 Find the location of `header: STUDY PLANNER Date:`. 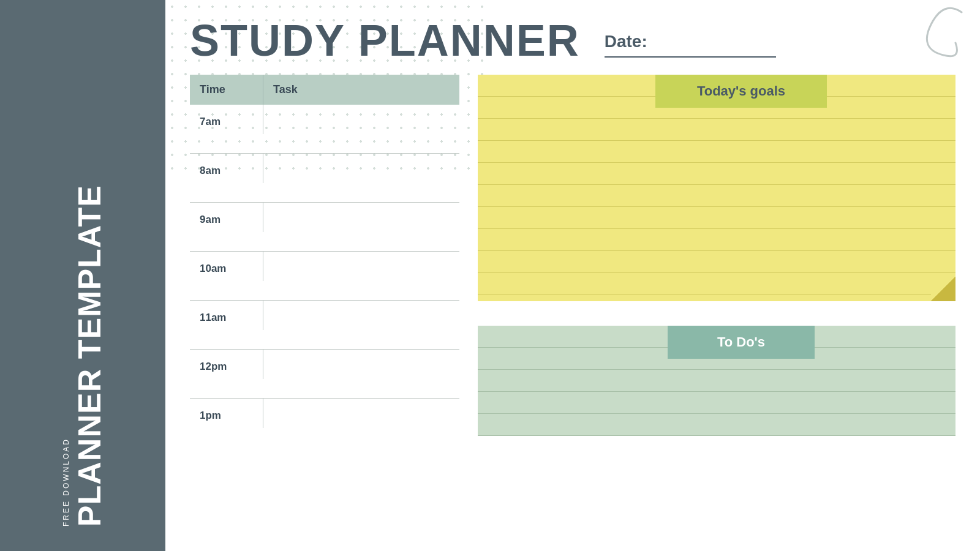

header: STUDY PLANNER Date: is located at coordinates (573, 34).